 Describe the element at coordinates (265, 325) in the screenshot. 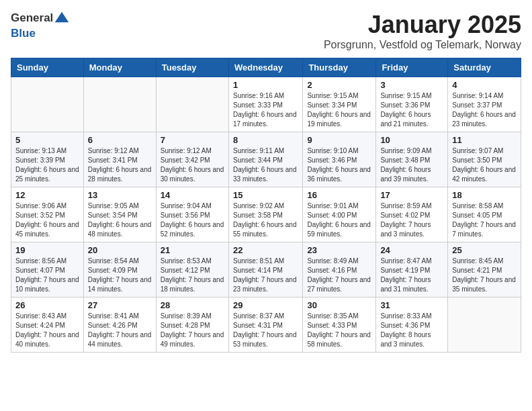

I see `calendar-cell: 29Sunrise: 8:37 AMSunset: 4:31 PMDayligh…` at that location.